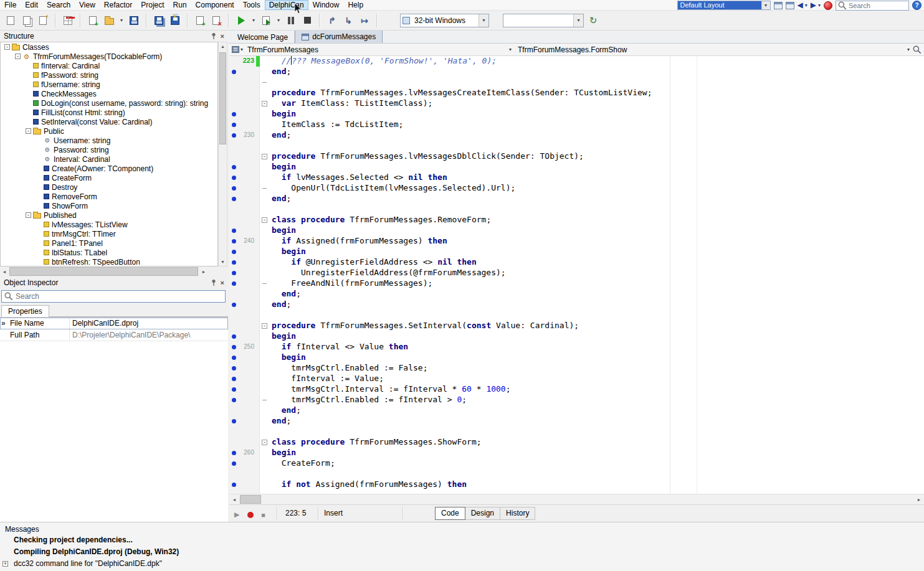 The height and width of the screenshot is (571, 924). Describe the element at coordinates (462, 552) in the screenshot. I see `message-line: Compiling DelphiCanIDE.dproj (Debug, Win…` at that location.